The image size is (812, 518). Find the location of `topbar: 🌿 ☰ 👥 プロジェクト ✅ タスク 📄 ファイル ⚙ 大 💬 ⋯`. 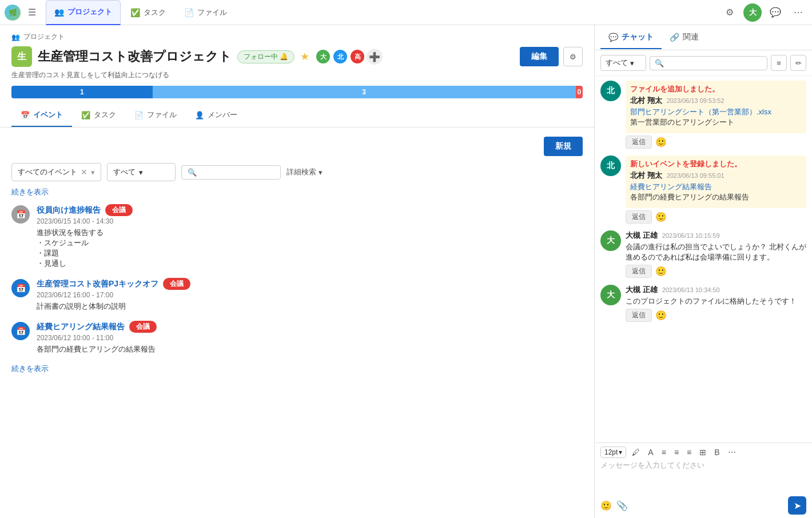

topbar: 🌿 ☰ 👥 プロジェクト ✅ タスク 📄 ファイル ⚙ 大 💬 ⋯ is located at coordinates (406, 13).